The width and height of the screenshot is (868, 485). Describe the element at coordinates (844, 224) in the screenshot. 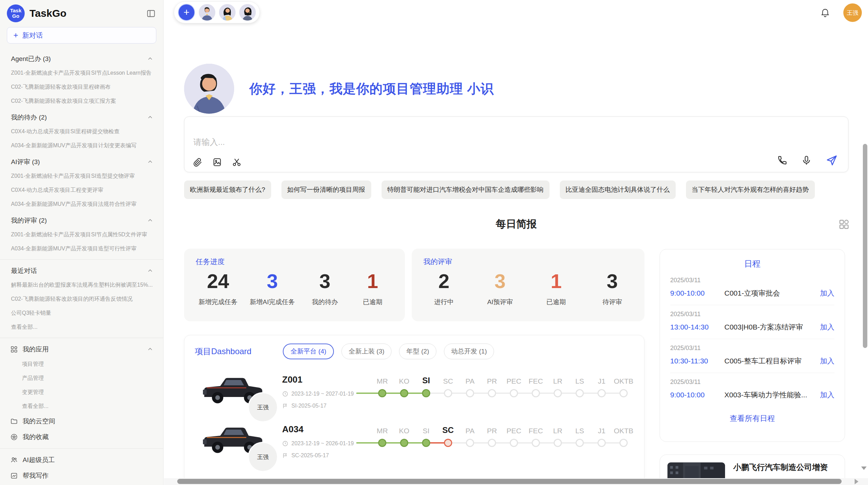

I see `layout-grid-icon` at that location.